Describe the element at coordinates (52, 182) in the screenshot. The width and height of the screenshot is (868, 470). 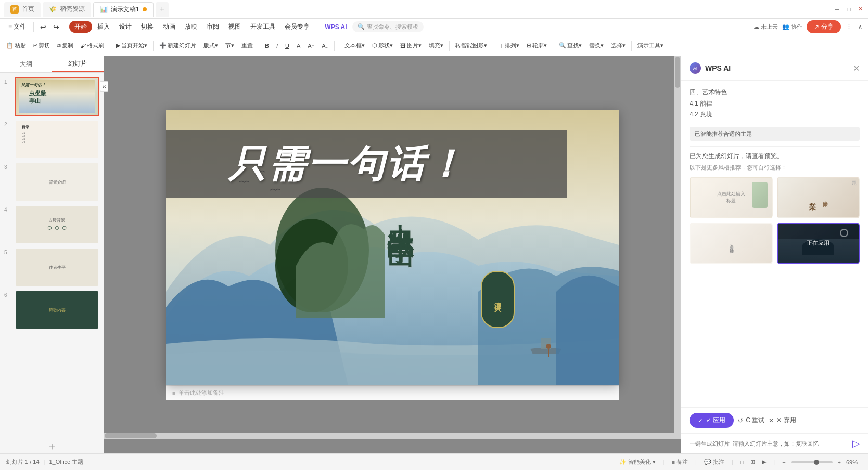
I see `slide-item-3: 3 背景介绍` at that location.